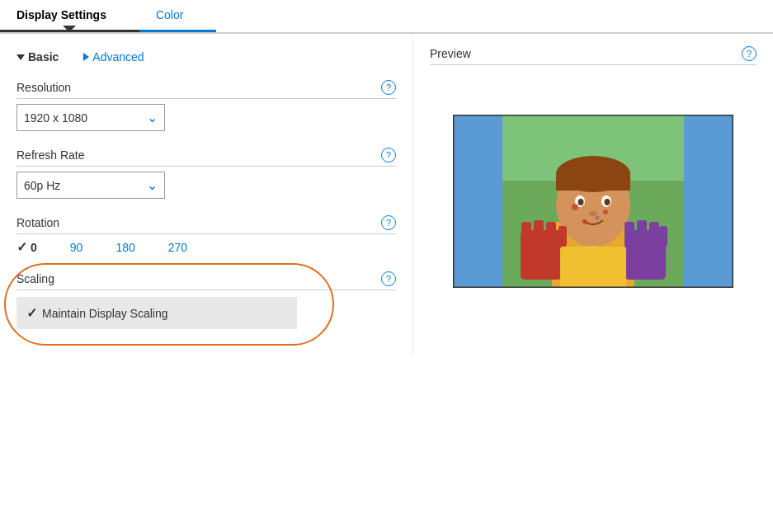  I want to click on tab-bar: Display Settings Color, so click(386, 16).